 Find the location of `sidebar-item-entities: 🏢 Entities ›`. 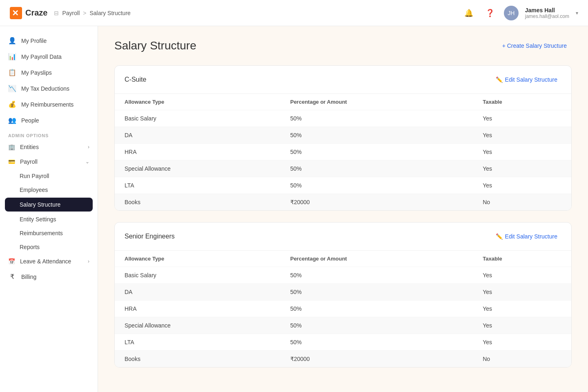

sidebar-item-entities: 🏢 Entities › is located at coordinates (49, 147).